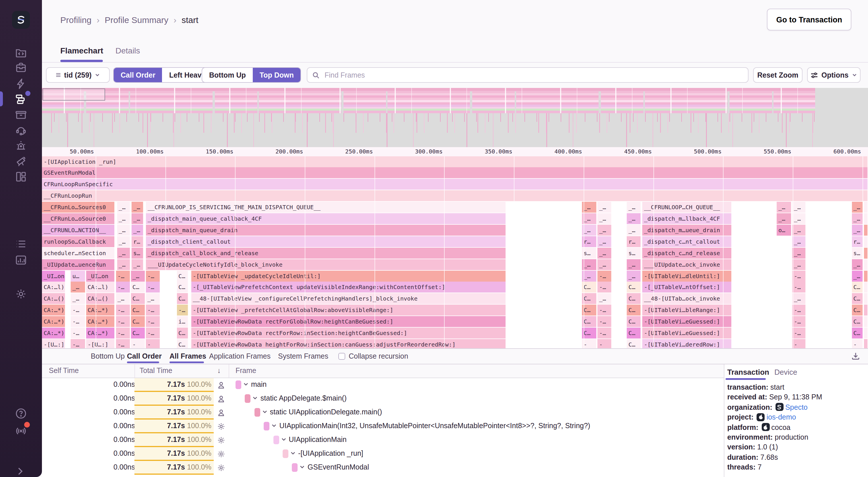 Image resolution: width=868 pixels, height=477 pixels. Describe the element at coordinates (73, 94) in the screenshot. I see `minimap-viewport` at that location.